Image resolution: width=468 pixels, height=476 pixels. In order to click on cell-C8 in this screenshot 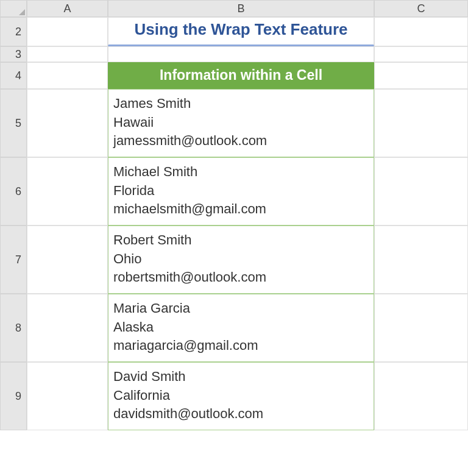, I will do `click(421, 328)`.